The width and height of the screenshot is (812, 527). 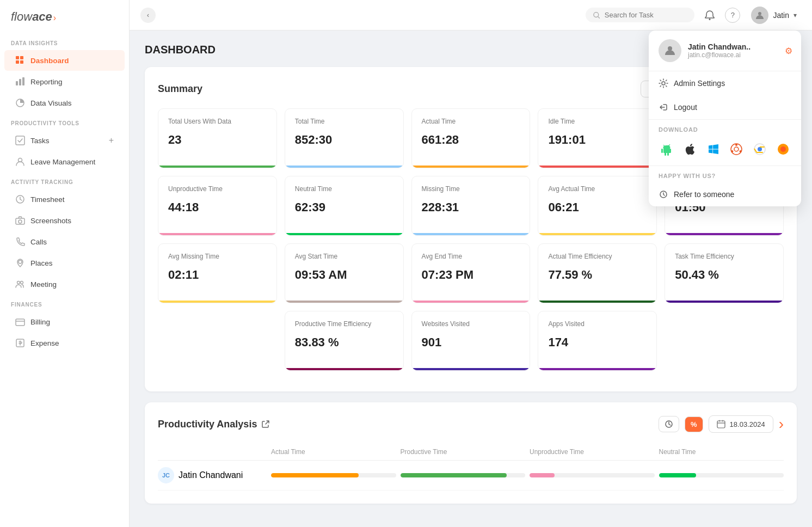 What do you see at coordinates (781, 15) in the screenshot?
I see `user-name-label: Jatin` at bounding box center [781, 15].